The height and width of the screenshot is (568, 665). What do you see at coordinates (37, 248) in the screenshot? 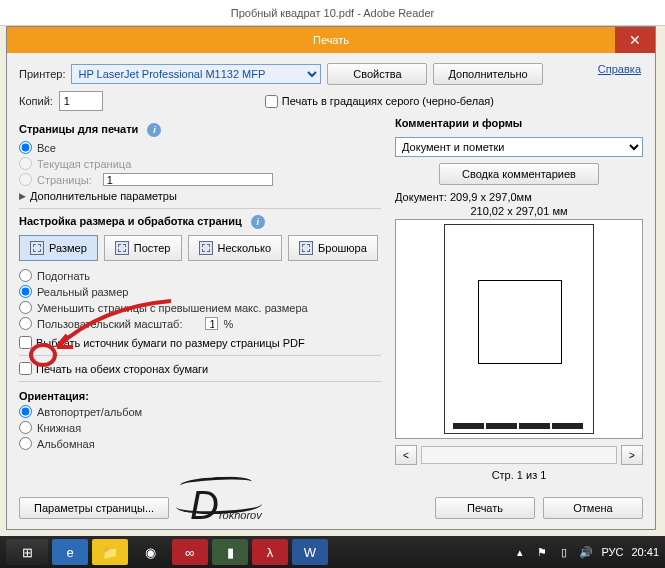
I see `size-icon` at bounding box center [37, 248].